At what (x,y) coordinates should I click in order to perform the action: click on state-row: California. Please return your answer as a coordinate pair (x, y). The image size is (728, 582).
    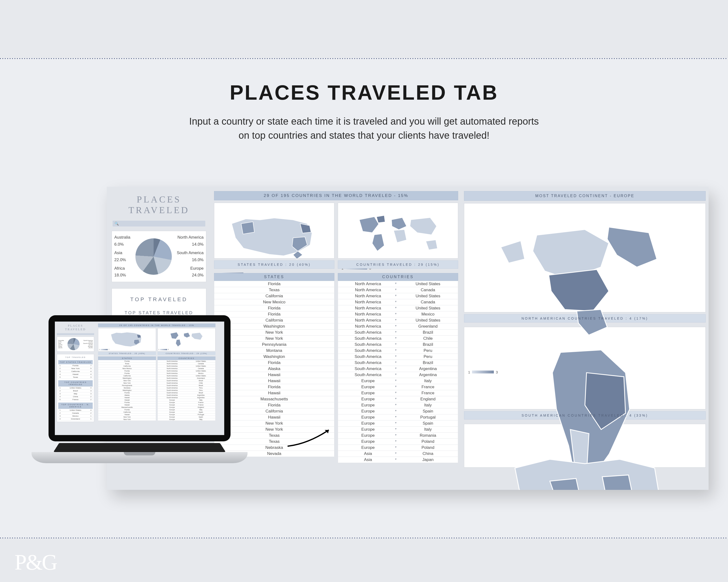
    Looking at the image, I should click on (274, 296).